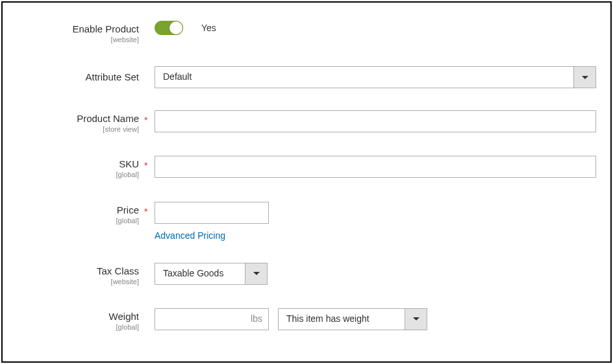 The height and width of the screenshot is (364, 613). What do you see at coordinates (82, 167) in the screenshot?
I see `label-sku: SKU [global]` at bounding box center [82, 167].